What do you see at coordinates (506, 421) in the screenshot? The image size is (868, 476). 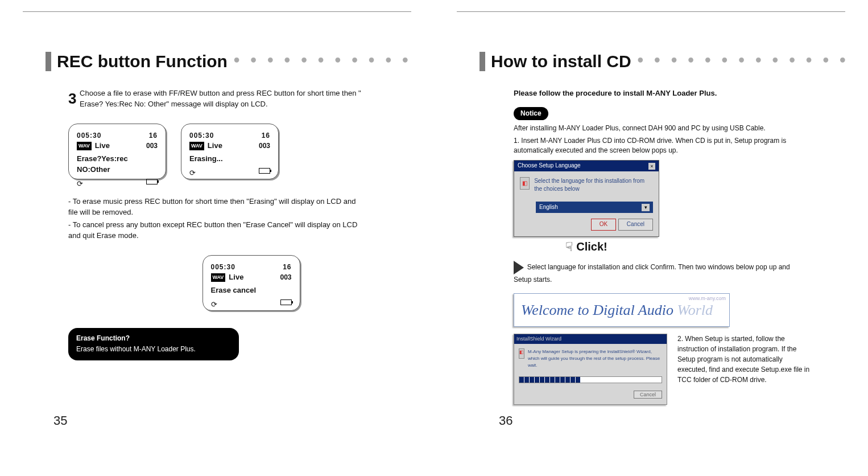 I see `page-number: 36` at bounding box center [506, 421].